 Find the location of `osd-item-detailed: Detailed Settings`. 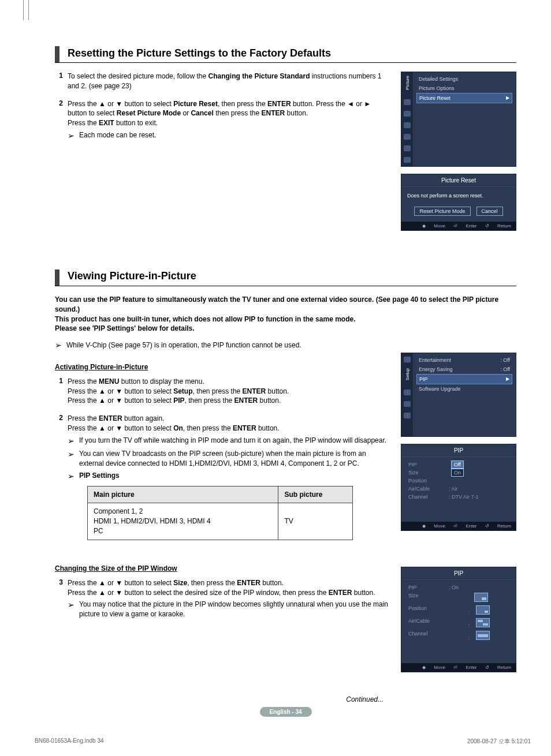

osd-item-detailed: Detailed Settings is located at coordinates (464, 79).